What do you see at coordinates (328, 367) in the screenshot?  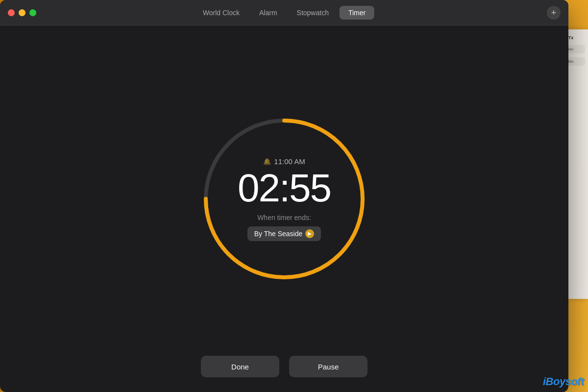 I see `pause-button: Pause` at bounding box center [328, 367].